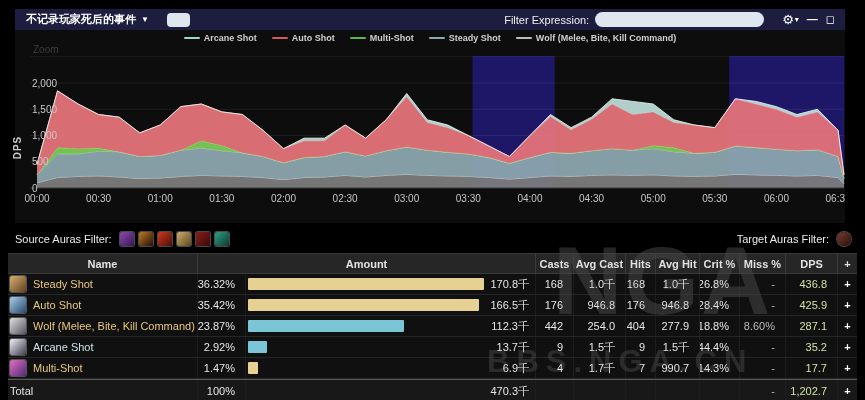 The image size is (865, 400). What do you see at coordinates (596, 38) in the screenshot?
I see `legend-item-5: Wolf (Melee, Bite, Kill Command)` at bounding box center [596, 38].